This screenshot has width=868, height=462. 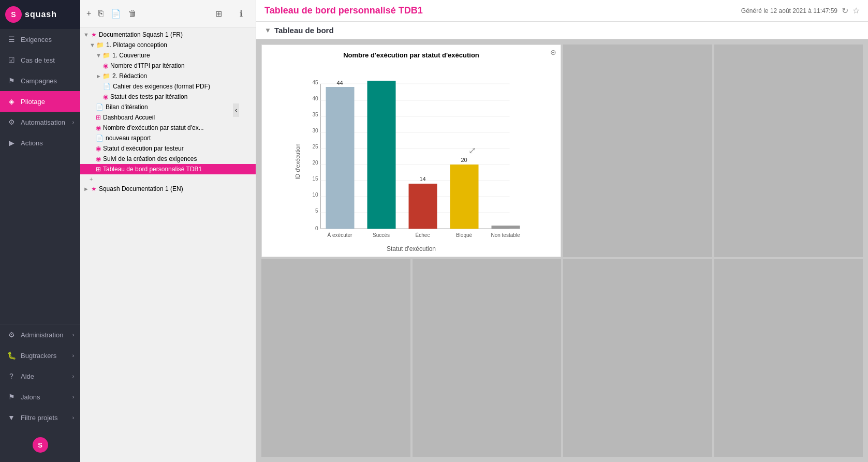 I want to click on exigences-icon: ☰, so click(x=11, y=39).